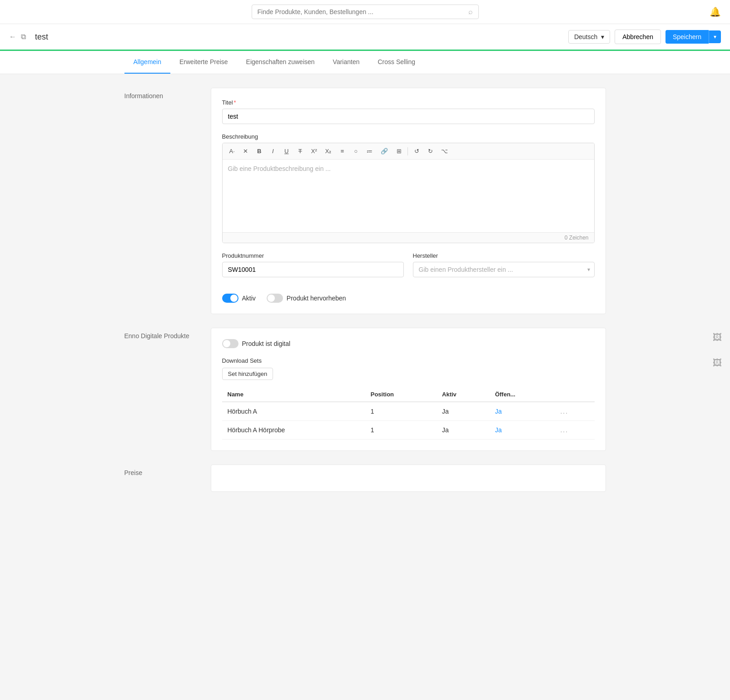  What do you see at coordinates (408, 112) in the screenshot?
I see `titel-group: Titel*` at bounding box center [408, 112].